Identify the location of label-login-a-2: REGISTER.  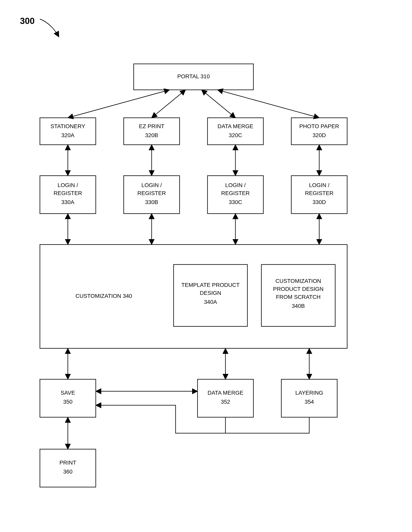
(68, 193).